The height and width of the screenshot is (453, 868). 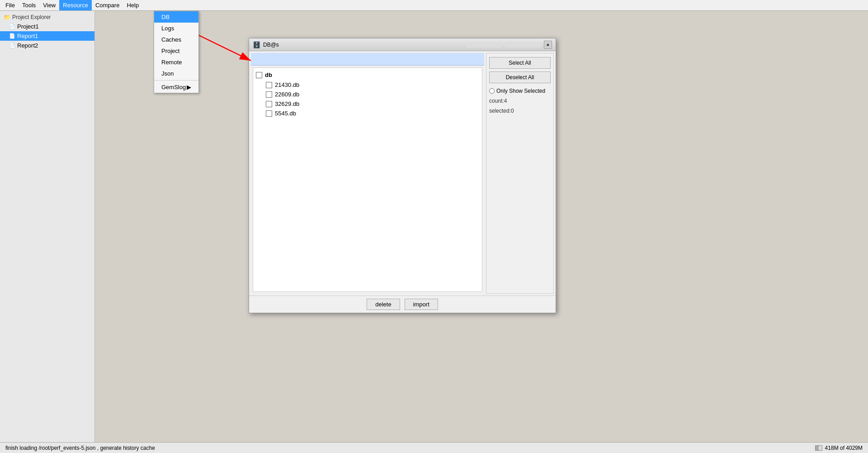 What do you see at coordinates (484, 45) in the screenshot?
I see `titlebar-placeholder1` at bounding box center [484, 45].